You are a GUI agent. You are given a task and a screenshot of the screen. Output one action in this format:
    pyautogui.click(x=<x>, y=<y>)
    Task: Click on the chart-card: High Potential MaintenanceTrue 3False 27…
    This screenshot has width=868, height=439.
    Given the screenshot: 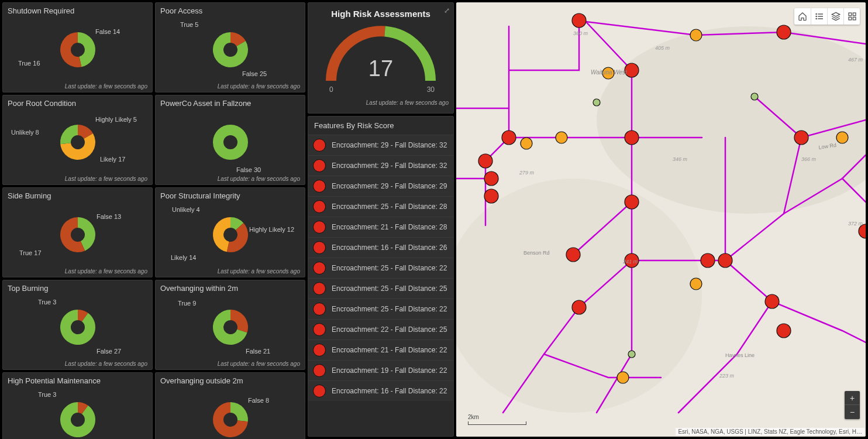 What is the action you would take?
    pyautogui.click(x=77, y=406)
    